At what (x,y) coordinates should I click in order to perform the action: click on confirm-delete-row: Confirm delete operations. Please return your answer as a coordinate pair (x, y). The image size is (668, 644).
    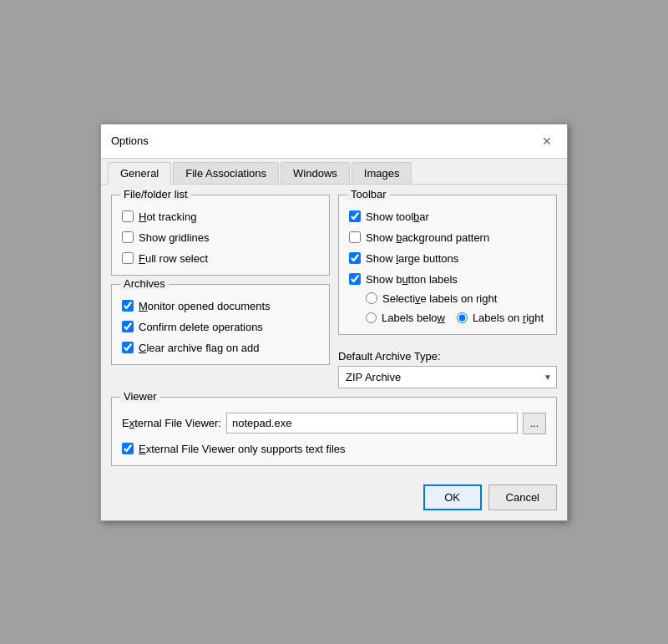
    Looking at the image, I should click on (220, 327).